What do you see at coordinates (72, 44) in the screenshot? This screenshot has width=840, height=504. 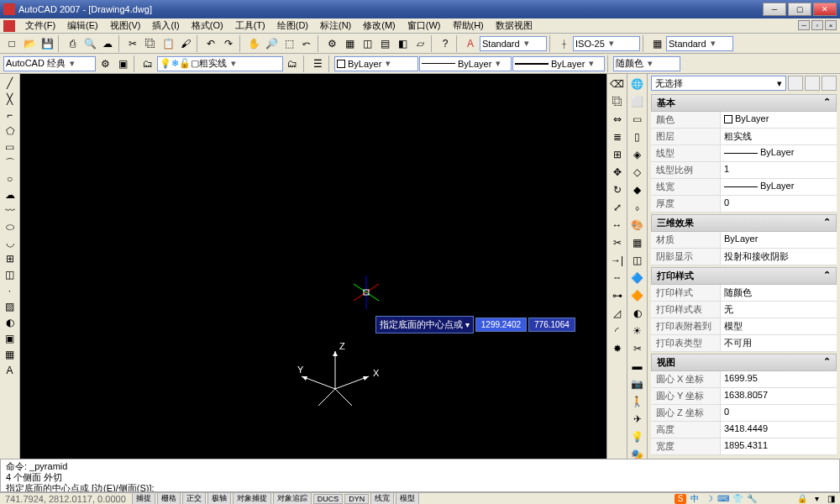 I see `print-icon: ⎙` at bounding box center [72, 44].